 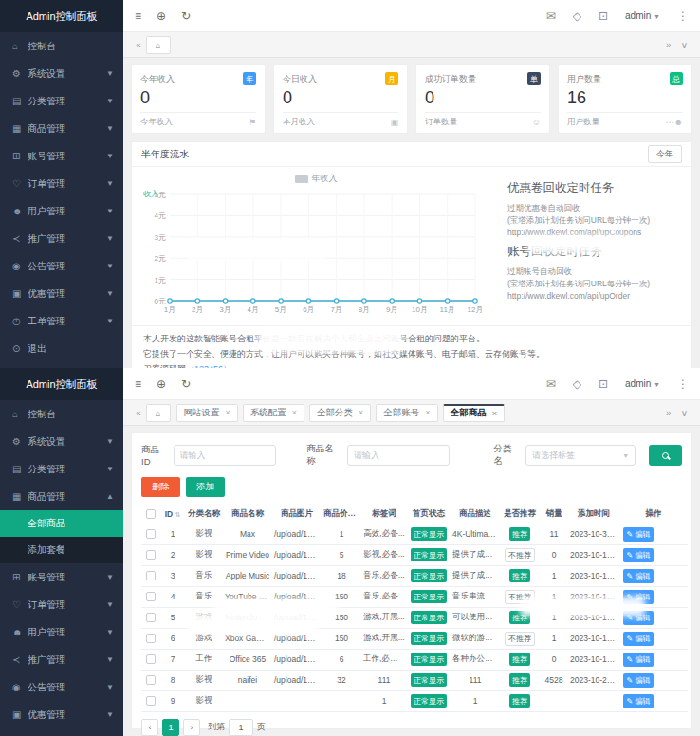 What do you see at coordinates (62, 129) in the screenshot?
I see `sidebar-item-4: ▦商品管理▼` at bounding box center [62, 129].